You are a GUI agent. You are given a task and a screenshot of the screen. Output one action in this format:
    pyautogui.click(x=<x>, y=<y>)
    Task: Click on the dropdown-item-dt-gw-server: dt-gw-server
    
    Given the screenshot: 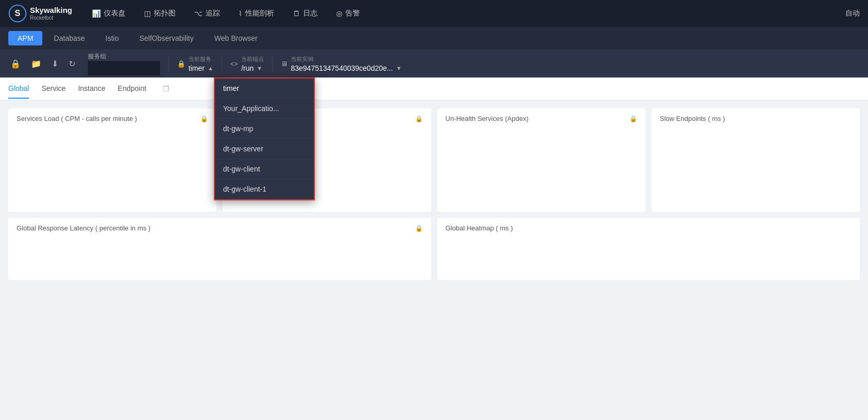 What is the action you would take?
    pyautogui.click(x=264, y=149)
    